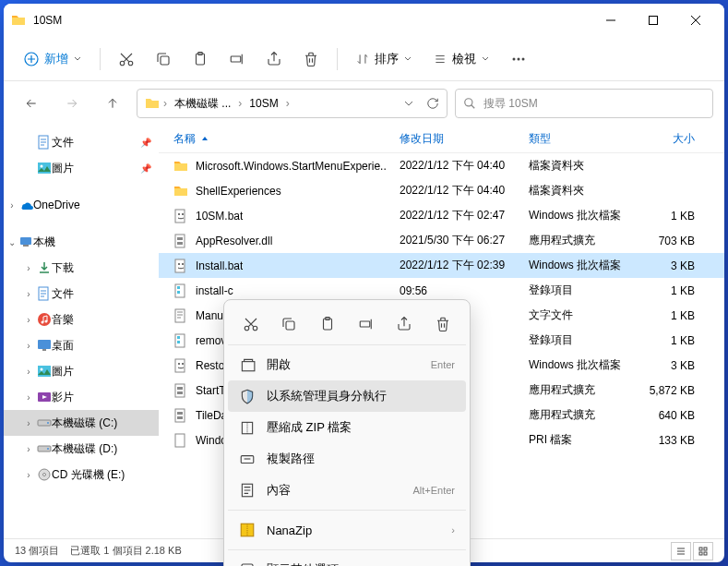 Image resolution: width=728 pixels, height=566 pixels. I want to click on more-button, so click(519, 59).